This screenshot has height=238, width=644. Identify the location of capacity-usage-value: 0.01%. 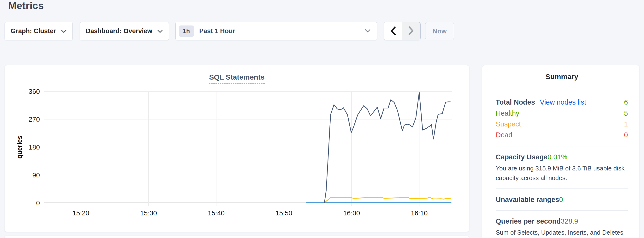
(558, 157).